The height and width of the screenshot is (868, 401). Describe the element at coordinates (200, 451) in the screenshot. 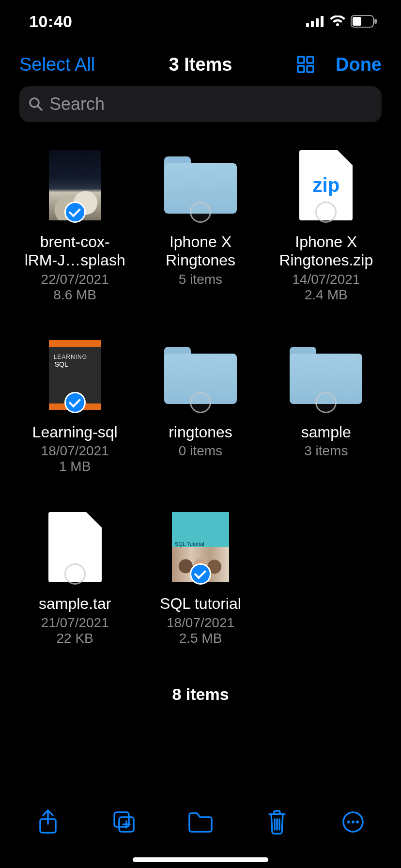

I see `file-meta: 0 items` at that location.